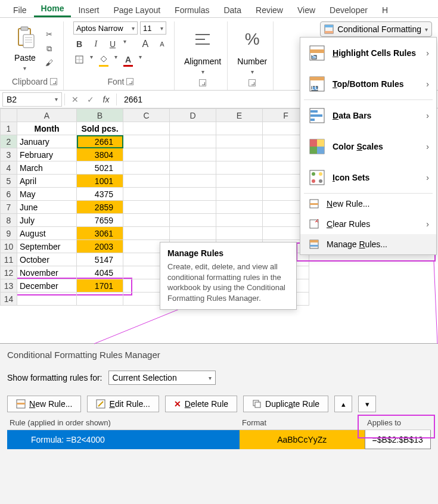  I want to click on cf-new-rule: New Rule..., so click(368, 204).